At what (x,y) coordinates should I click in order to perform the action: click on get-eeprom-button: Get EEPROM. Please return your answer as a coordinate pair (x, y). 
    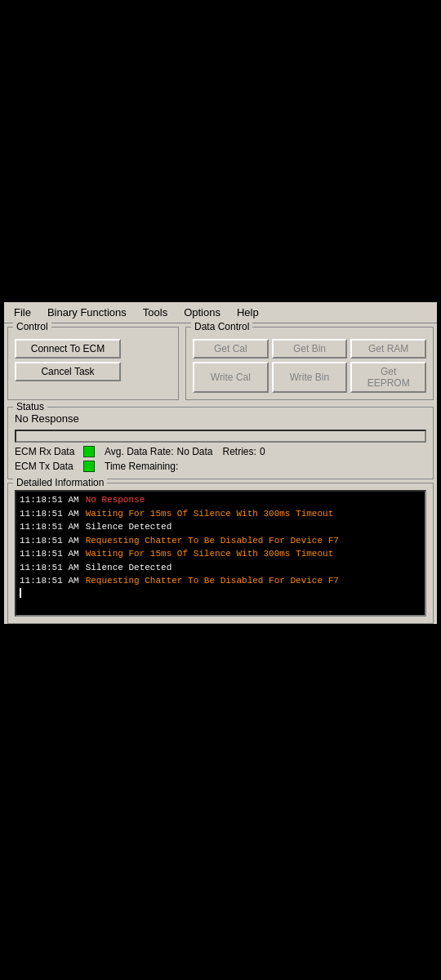
    Looking at the image, I should click on (389, 377).